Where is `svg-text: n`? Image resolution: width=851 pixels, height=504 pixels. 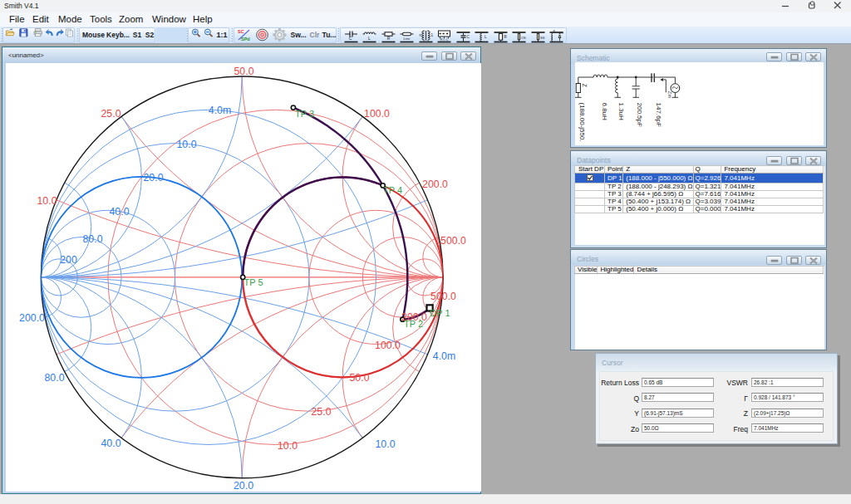 svg-text: n is located at coordinates (421, 35).